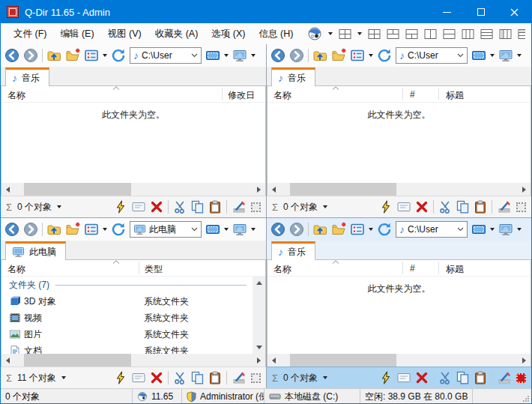 The height and width of the screenshot is (404, 532). What do you see at coordinates (445, 207) in the screenshot?
I see `cut-icon` at bounding box center [445, 207].